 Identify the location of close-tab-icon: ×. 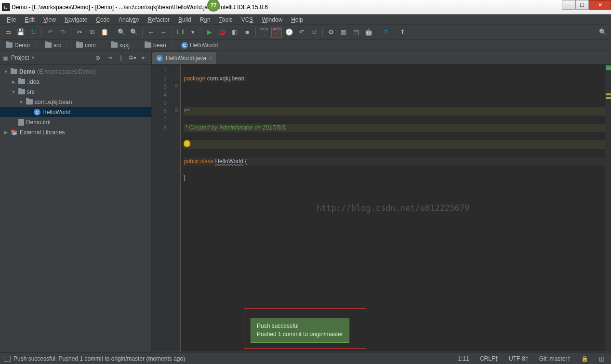
(211, 58).